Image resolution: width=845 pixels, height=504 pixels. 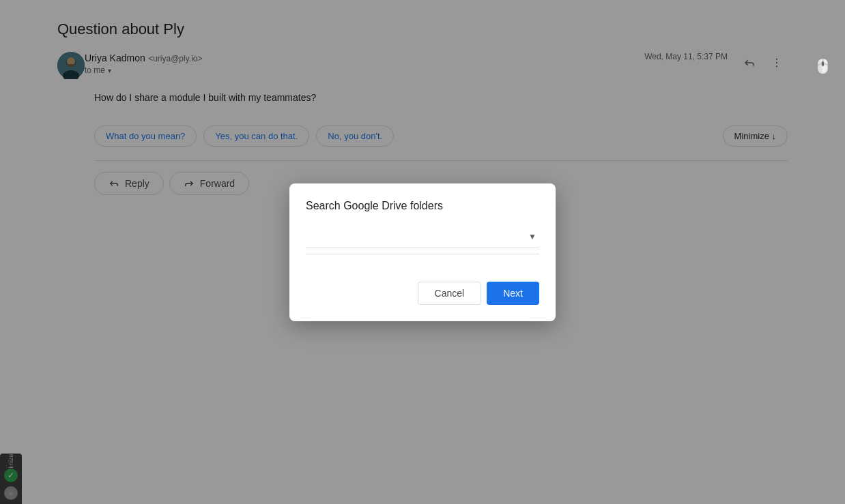 What do you see at coordinates (422, 206) in the screenshot?
I see `modal-title: Search Google Drive folders` at bounding box center [422, 206].